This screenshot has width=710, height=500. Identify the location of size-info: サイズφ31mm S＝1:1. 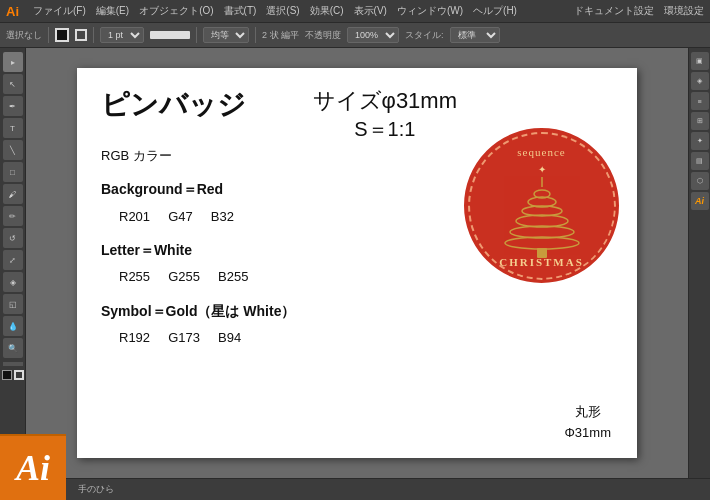
(385, 114).